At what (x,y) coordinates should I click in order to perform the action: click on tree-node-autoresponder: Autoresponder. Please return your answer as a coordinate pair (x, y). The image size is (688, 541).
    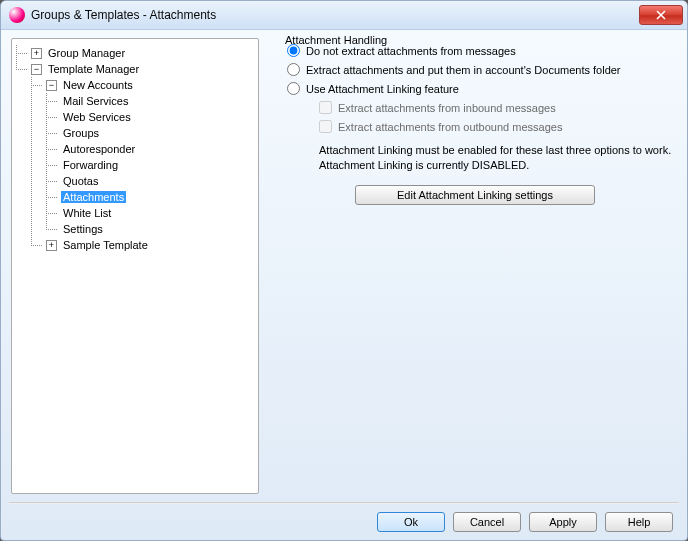
    Looking at the image, I should click on (135, 149).